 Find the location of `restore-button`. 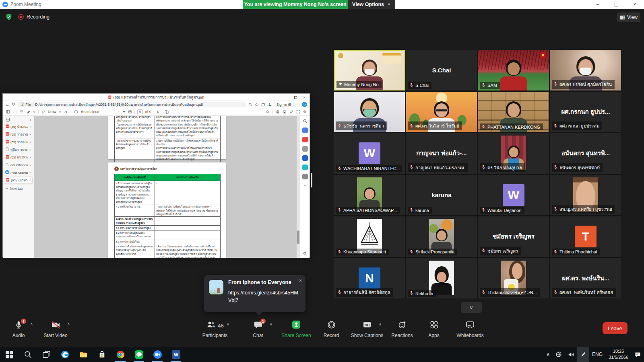

restore-button is located at coordinates (616, 4).